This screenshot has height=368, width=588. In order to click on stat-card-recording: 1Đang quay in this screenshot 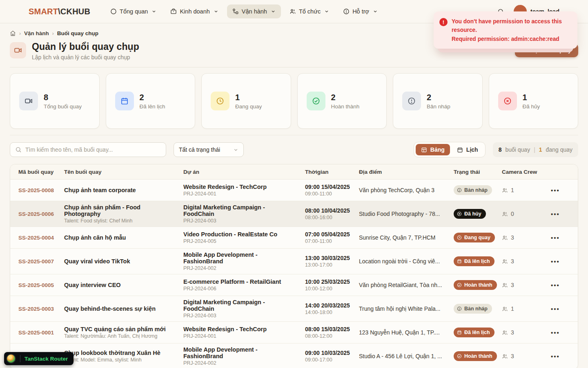, I will do `click(246, 101)`.